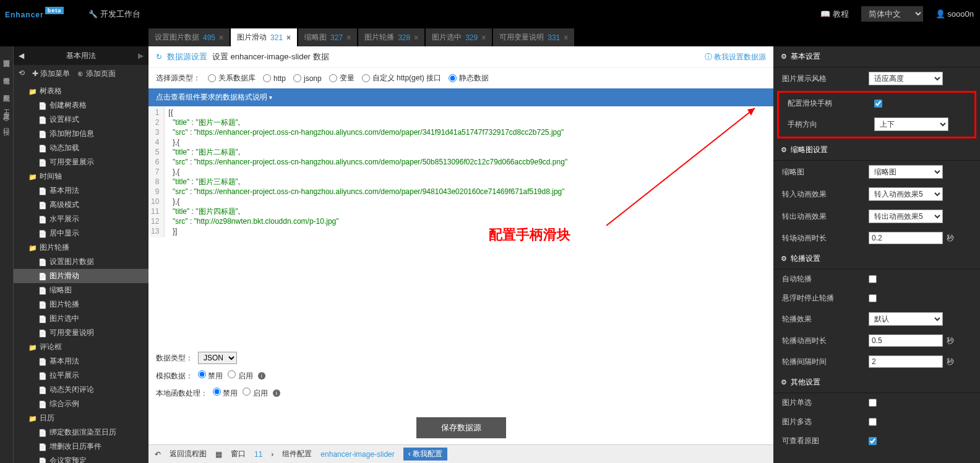  What do you see at coordinates (141, 56) in the screenshot?
I see `sidebar-collapse-icon: ▶` at bounding box center [141, 56].